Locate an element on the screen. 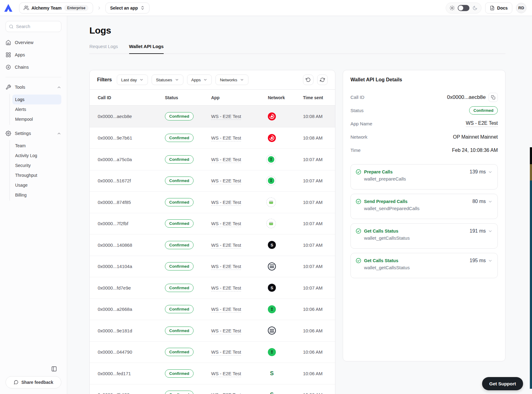  collapse-sidebar-icon is located at coordinates (54, 369).